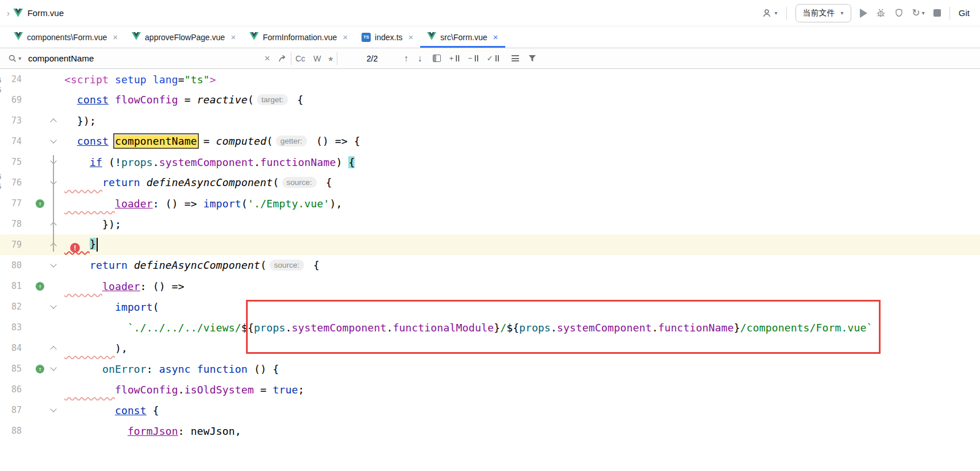 This screenshot has height=471, width=980. What do you see at coordinates (13, 348) in the screenshot?
I see `line-number: 84` at bounding box center [13, 348].